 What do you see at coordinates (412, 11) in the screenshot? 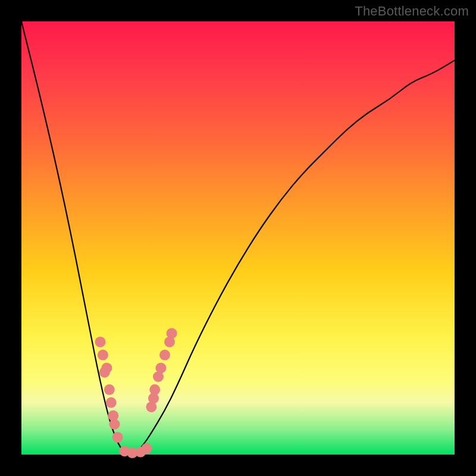
I see `watermark-text: TheBottleneck.com` at bounding box center [412, 11].